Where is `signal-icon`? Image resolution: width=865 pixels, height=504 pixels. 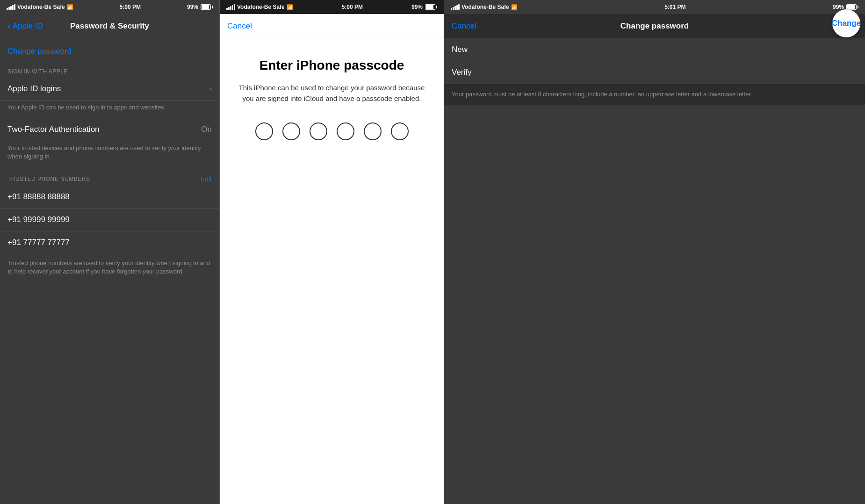 signal-icon is located at coordinates (11, 7).